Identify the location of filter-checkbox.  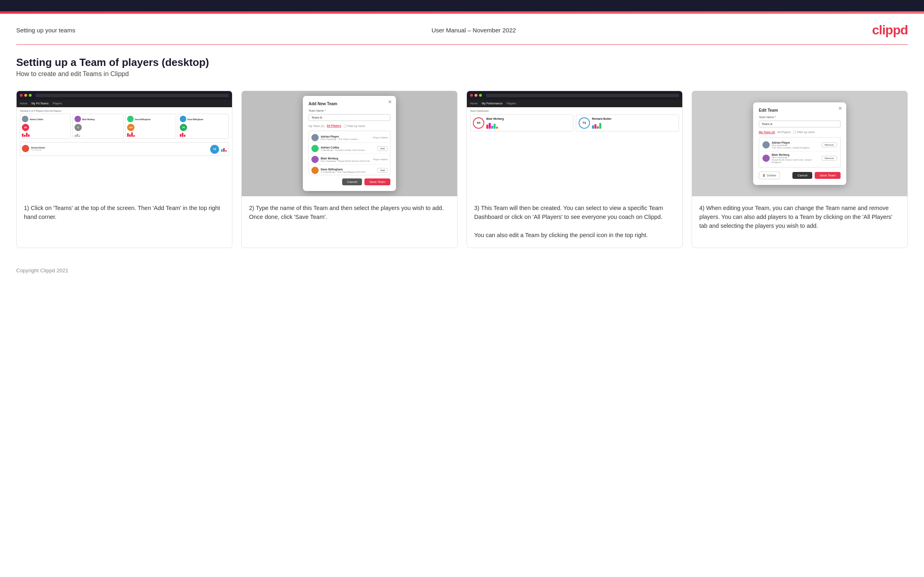
(345, 126).